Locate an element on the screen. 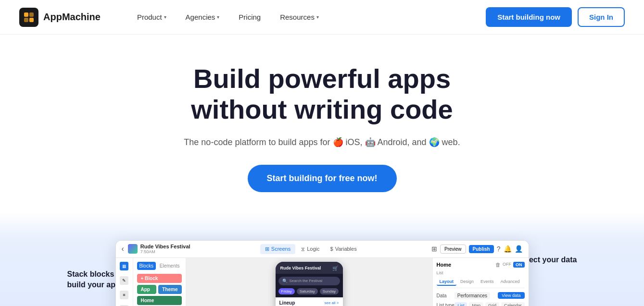 The height and width of the screenshot is (306, 644). logo-icon is located at coordinates (29, 17).